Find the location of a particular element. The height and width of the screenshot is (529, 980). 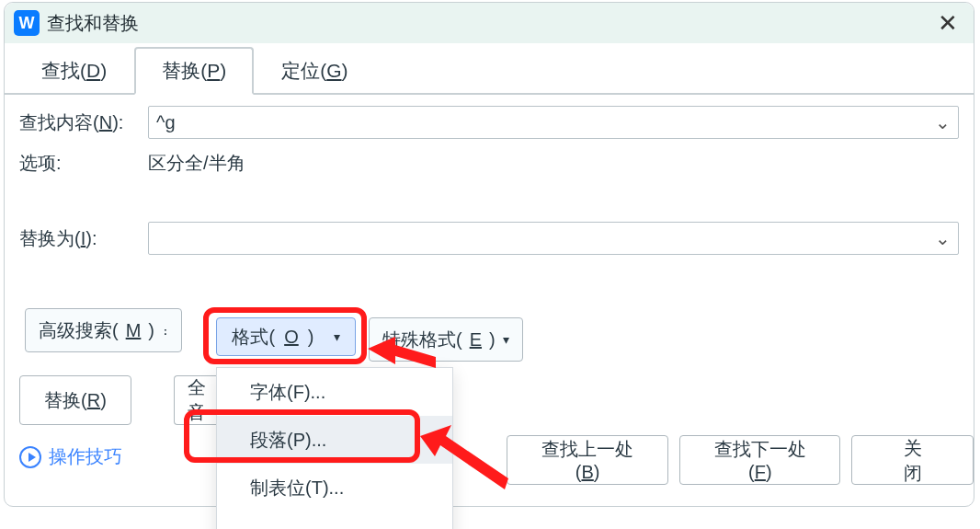

wps-app-icon: W is located at coordinates (27, 23).